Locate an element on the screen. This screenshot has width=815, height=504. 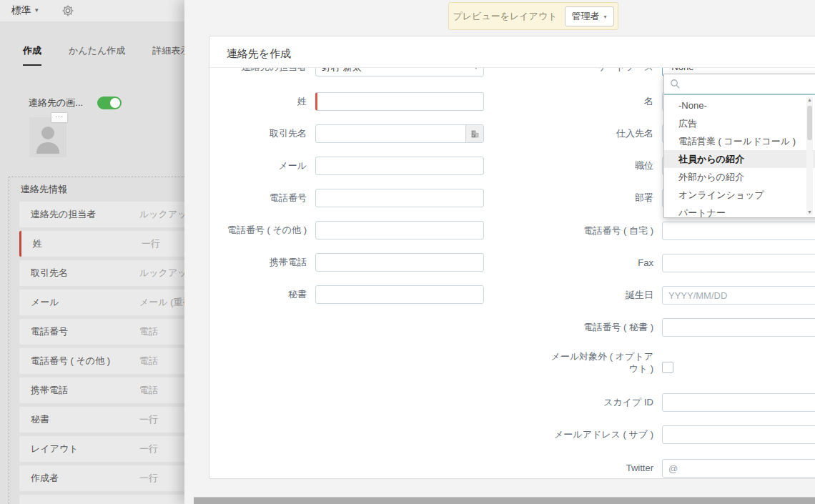
skype-input is located at coordinates (739, 402).